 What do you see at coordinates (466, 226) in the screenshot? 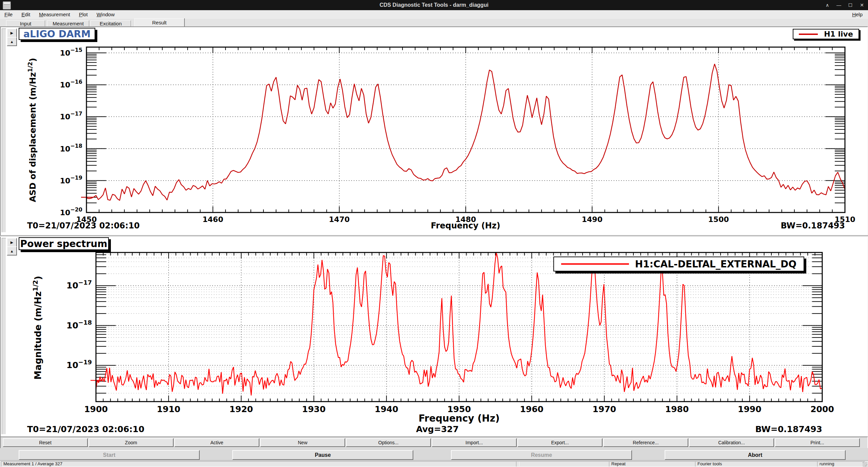
I see `plot1-x-axis-title: Frequency (Hz)` at bounding box center [466, 226].